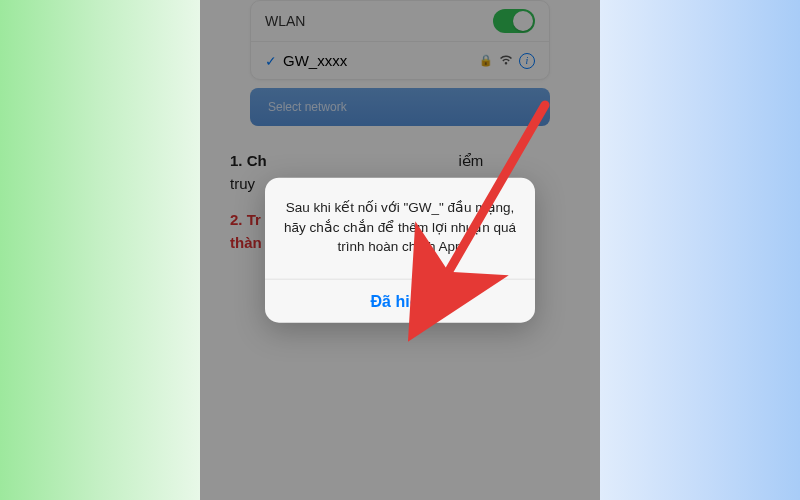 The height and width of the screenshot is (500, 800). I want to click on alert-dialog: Sau khi kết nối với "GW_" đầu mạng, hãy …, so click(400, 250).